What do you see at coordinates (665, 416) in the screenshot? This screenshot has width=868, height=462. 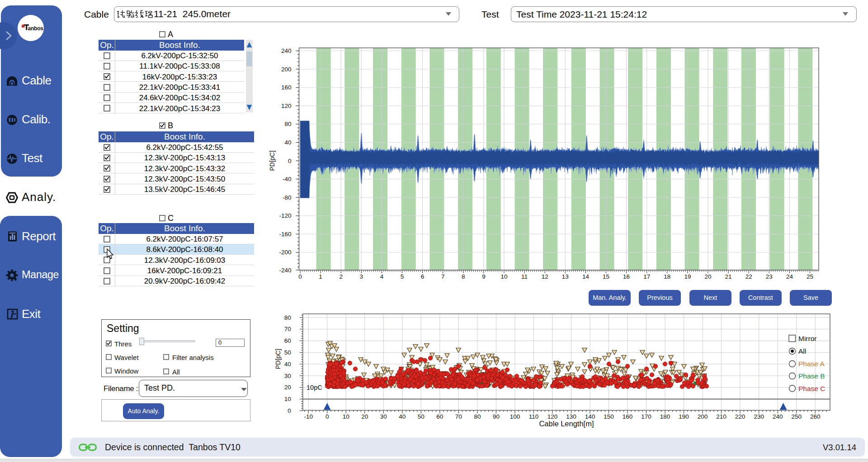 I see `svg-text: 180` at bounding box center [665, 416].